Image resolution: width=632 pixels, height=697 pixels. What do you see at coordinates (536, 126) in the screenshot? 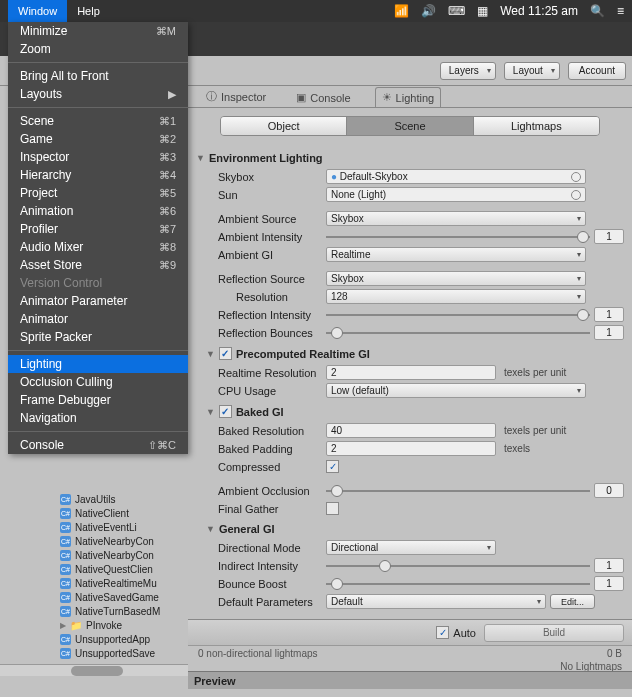
I see `subtab-lightmaps: Lightmaps` at bounding box center [536, 126].